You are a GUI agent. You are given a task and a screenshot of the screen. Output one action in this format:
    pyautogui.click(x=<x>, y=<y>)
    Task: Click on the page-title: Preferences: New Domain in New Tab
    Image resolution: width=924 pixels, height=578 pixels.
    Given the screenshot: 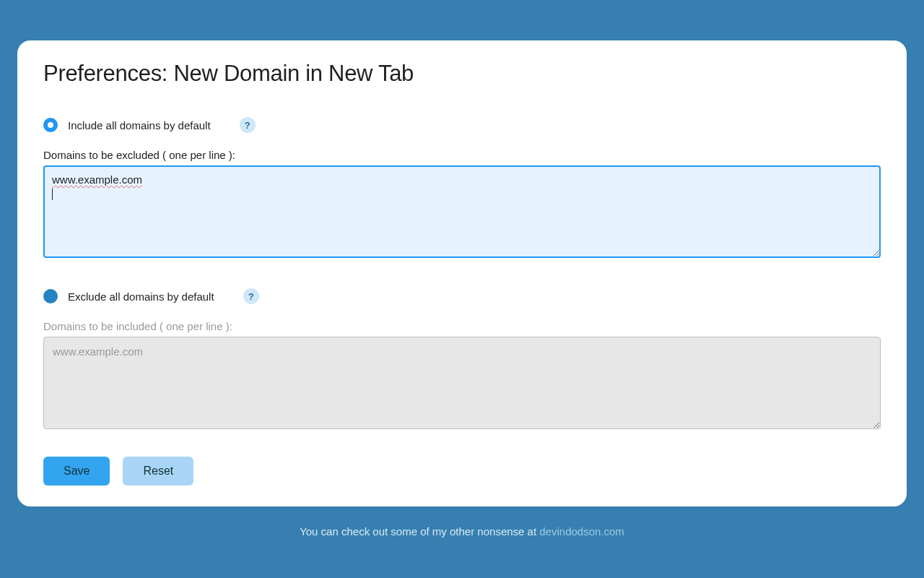 What is the action you would take?
    pyautogui.click(x=462, y=74)
    